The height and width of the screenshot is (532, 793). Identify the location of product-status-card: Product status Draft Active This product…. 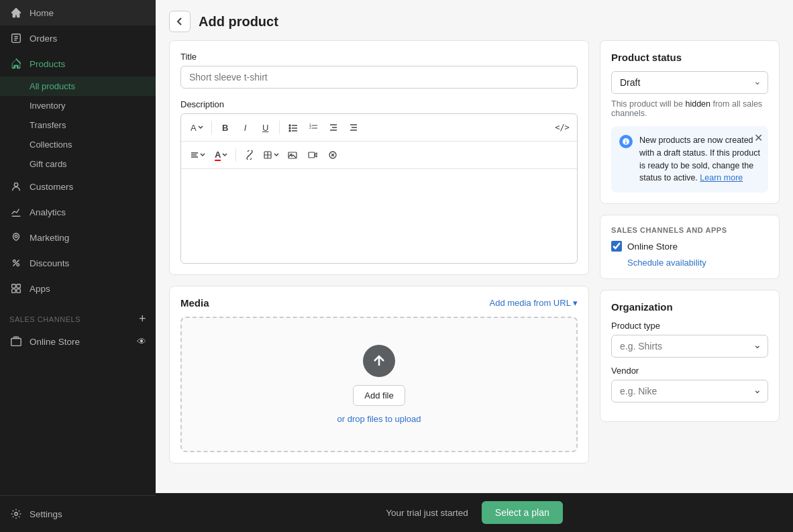
(690, 122).